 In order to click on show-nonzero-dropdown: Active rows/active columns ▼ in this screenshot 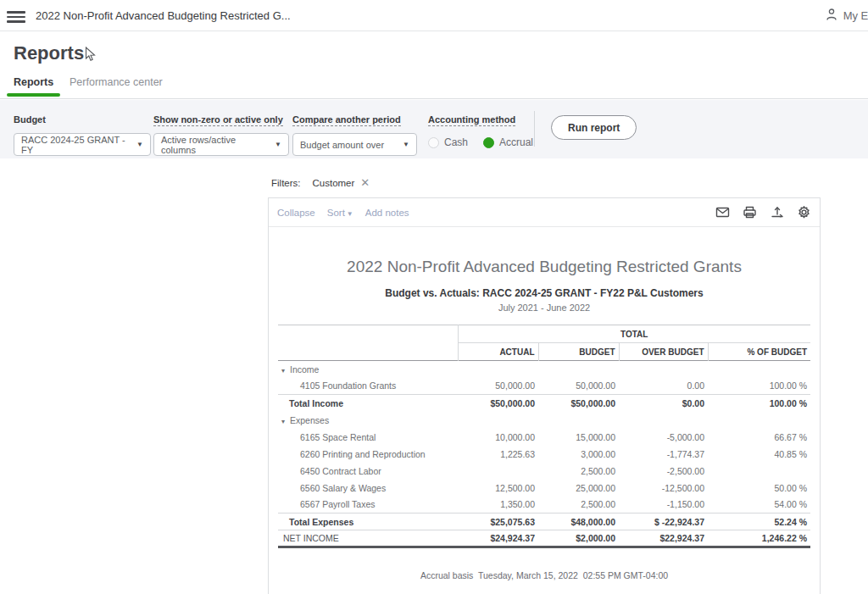, I will do `click(221, 144)`.